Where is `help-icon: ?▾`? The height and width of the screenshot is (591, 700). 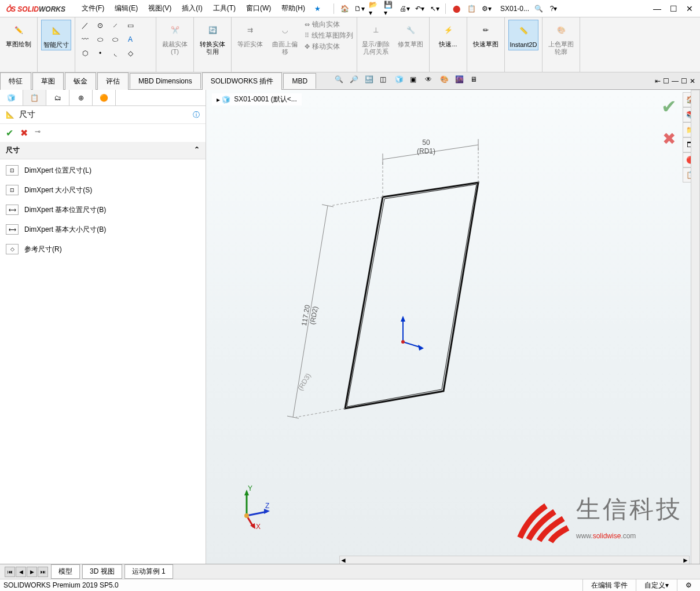 help-icon: ?▾ is located at coordinates (554, 9).